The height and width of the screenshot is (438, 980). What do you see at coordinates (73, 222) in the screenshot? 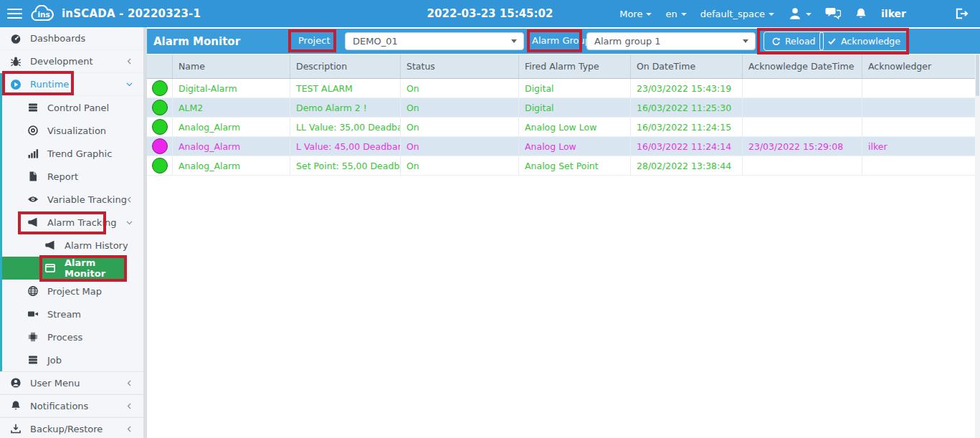
I see `sidebar-item-alarm-tracking: Alarm Tracking` at bounding box center [73, 222].